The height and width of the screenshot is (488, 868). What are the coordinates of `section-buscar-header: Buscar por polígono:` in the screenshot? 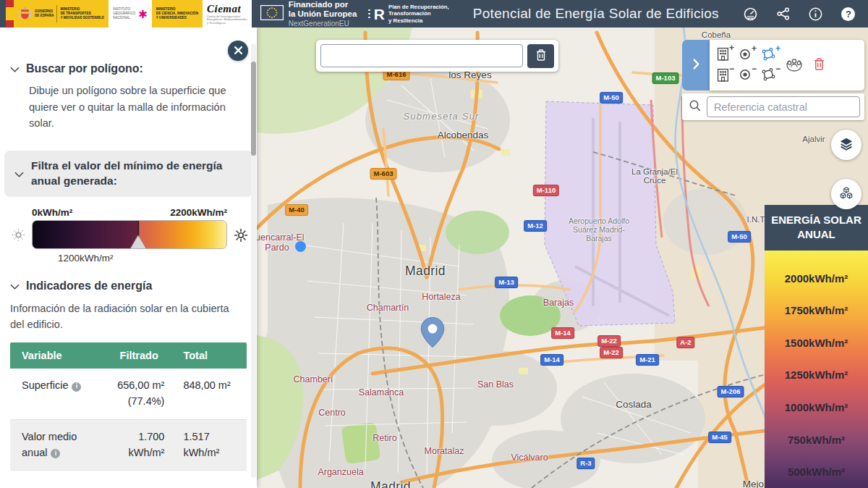 It's located at (129, 69).